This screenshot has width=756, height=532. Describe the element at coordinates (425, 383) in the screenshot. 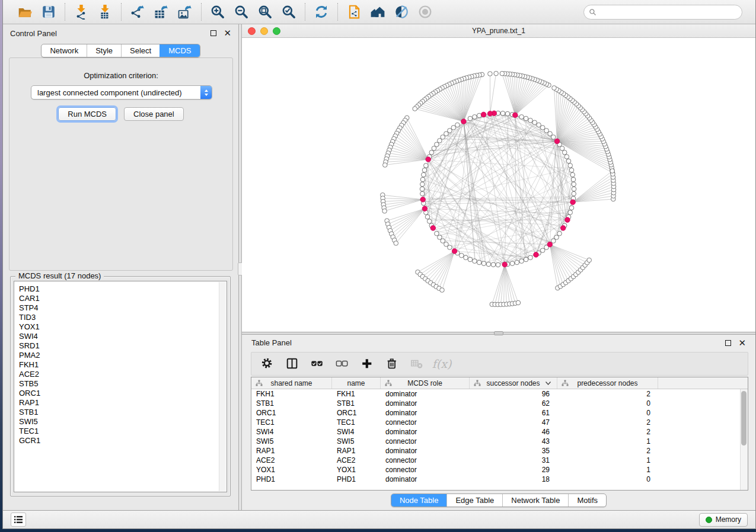

I see `column-header-MCDS-role: MCDS role` at that location.